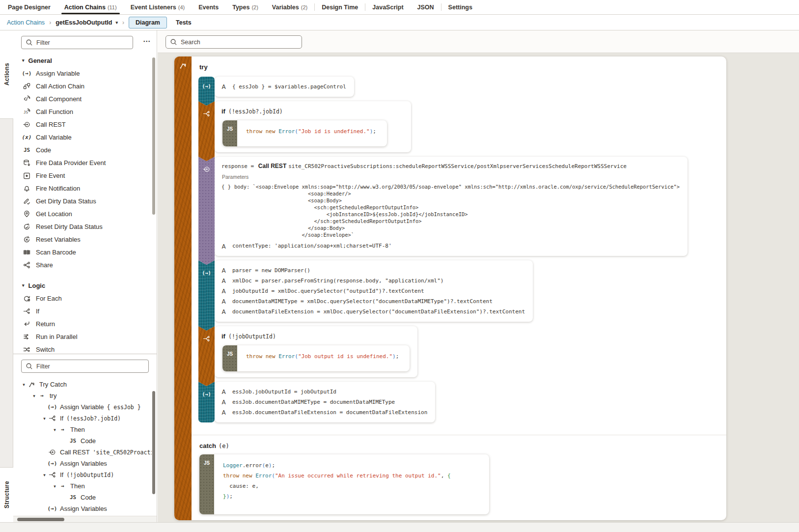 The image size is (799, 532). What do you see at coordinates (85, 214) in the screenshot?
I see `palette-item-get-location: Get Location` at bounding box center [85, 214].